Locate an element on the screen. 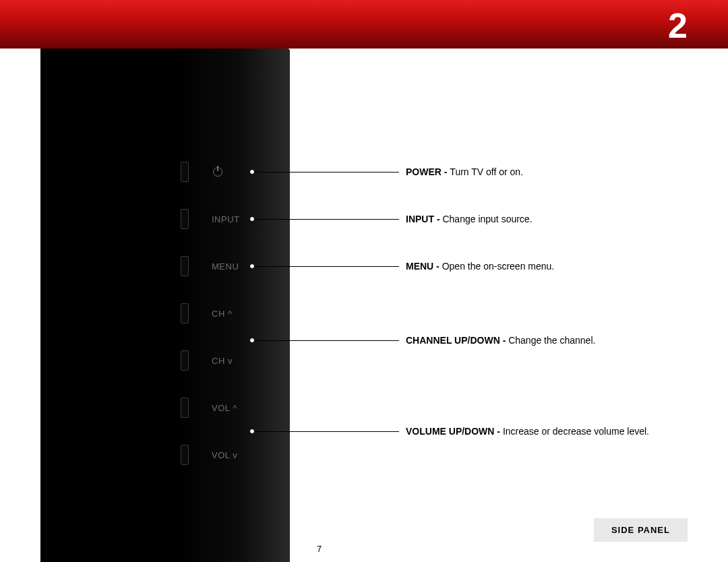 The image size is (728, 562). input-button-slot is located at coordinates (185, 219).